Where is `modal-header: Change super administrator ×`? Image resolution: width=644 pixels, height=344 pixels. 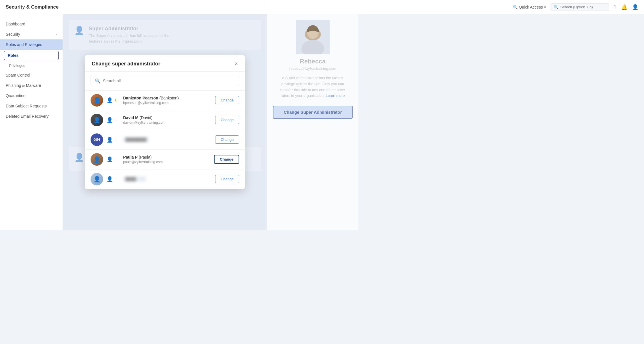 modal-header: Change super administrator × is located at coordinates (165, 63).